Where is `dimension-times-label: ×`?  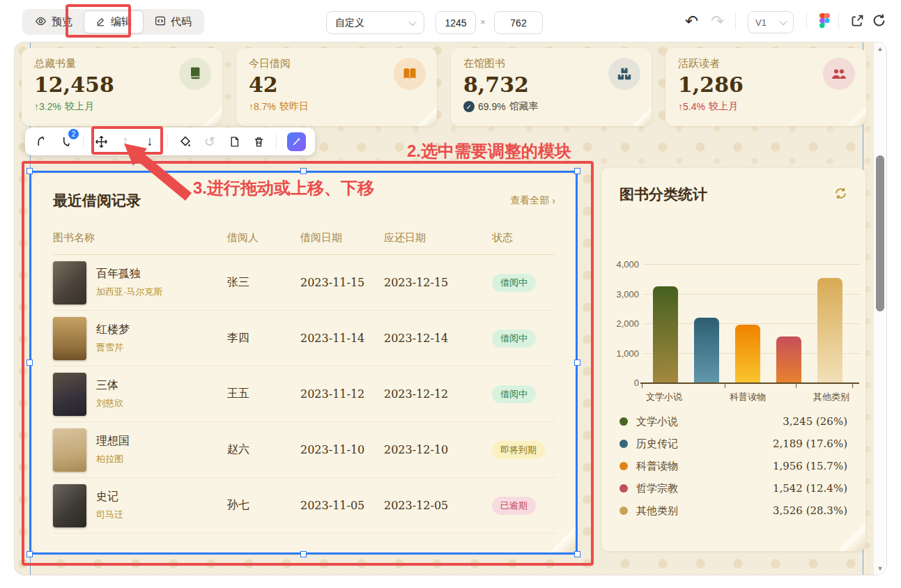
dimension-times-label: × is located at coordinates (483, 22).